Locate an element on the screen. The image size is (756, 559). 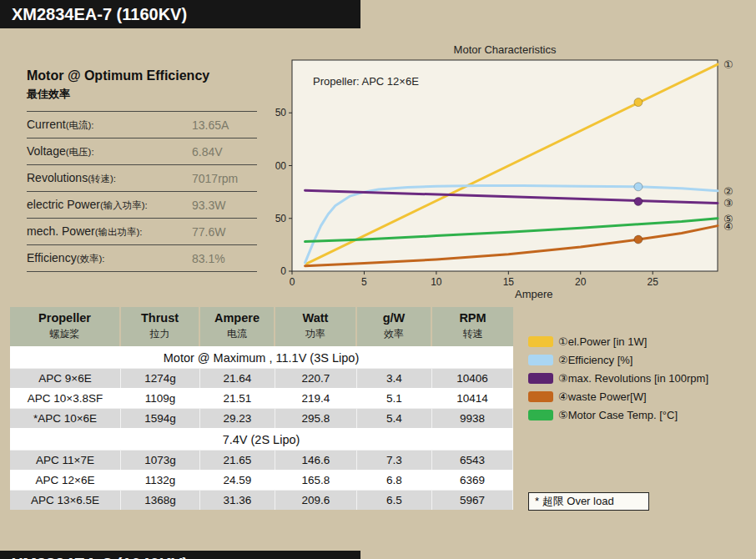
series-marker-① is located at coordinates (638, 103).